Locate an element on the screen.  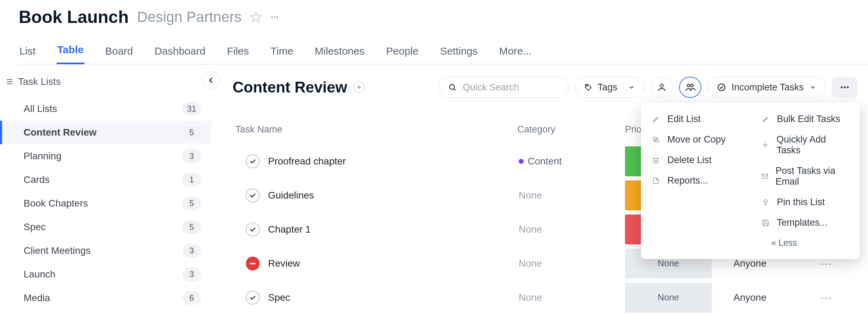
people-filter-button is located at coordinates (690, 87).